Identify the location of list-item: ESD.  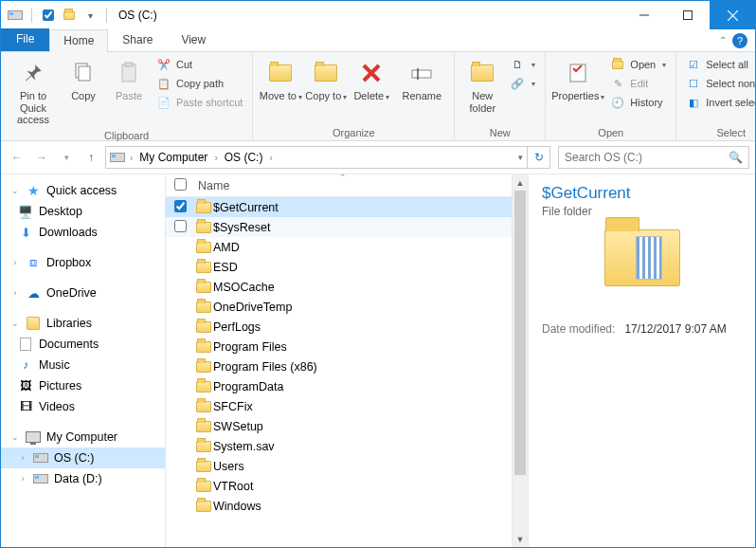
(339, 267).